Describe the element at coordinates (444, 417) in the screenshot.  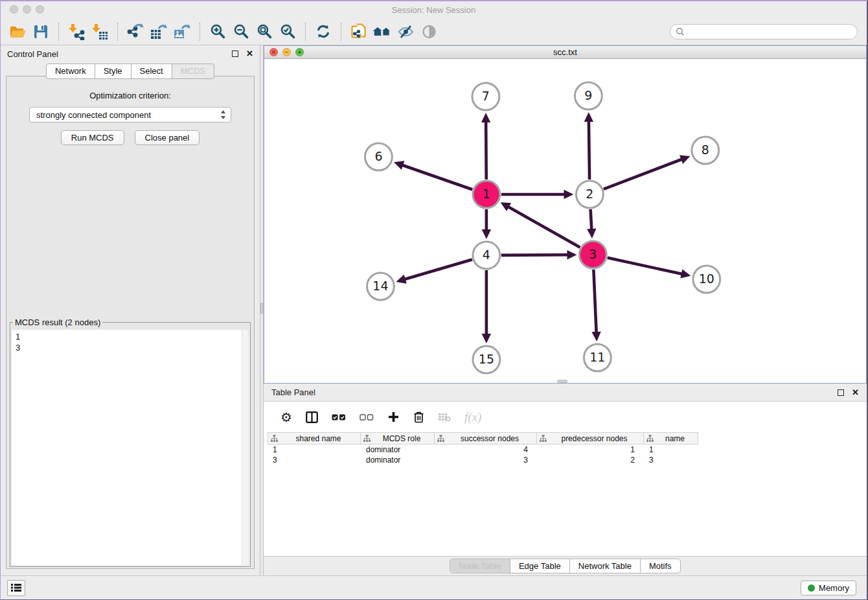
I see `delete-table-icon` at that location.